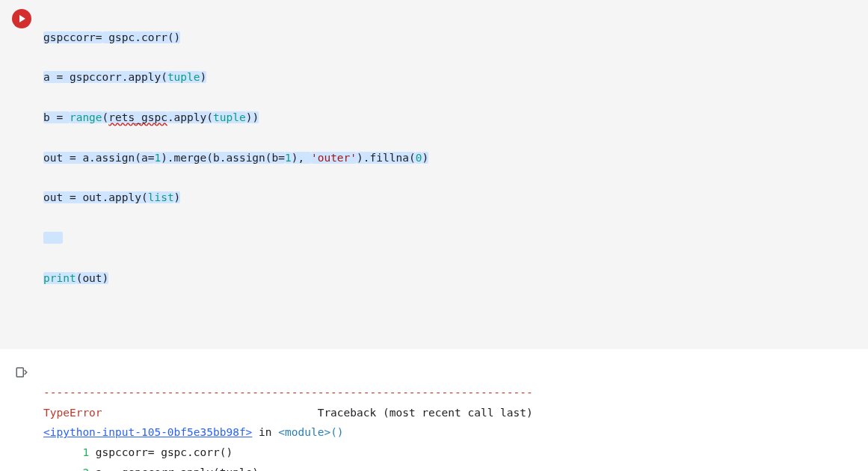 Image resolution: width=868 pixels, height=471 pixels. Describe the element at coordinates (449, 37) in the screenshot. I see `code-line: gspccorr= gspc.corr()` at that location.